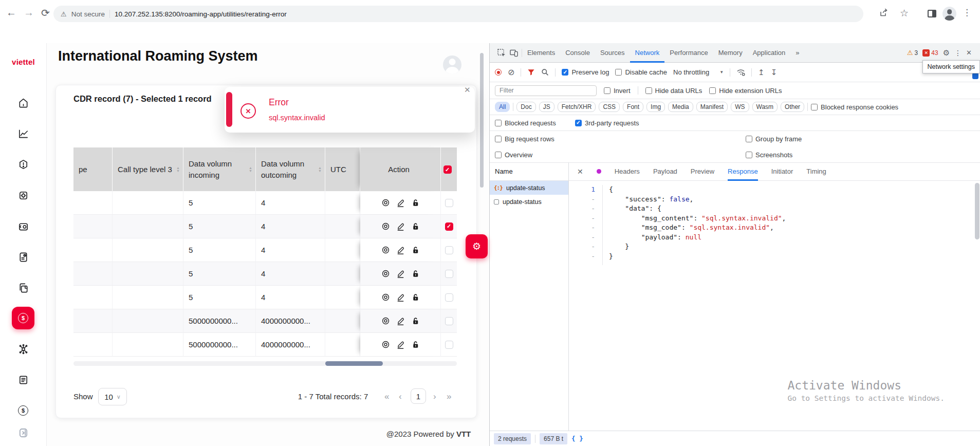  What do you see at coordinates (680, 107) in the screenshot?
I see `filter-chip-media: Media` at bounding box center [680, 107].